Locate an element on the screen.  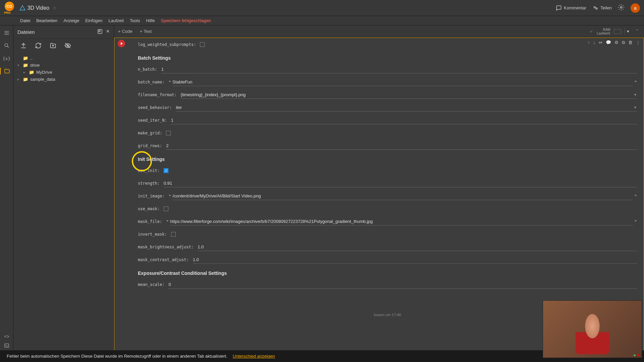
status-dot-green is located at coordinates (635, 355).